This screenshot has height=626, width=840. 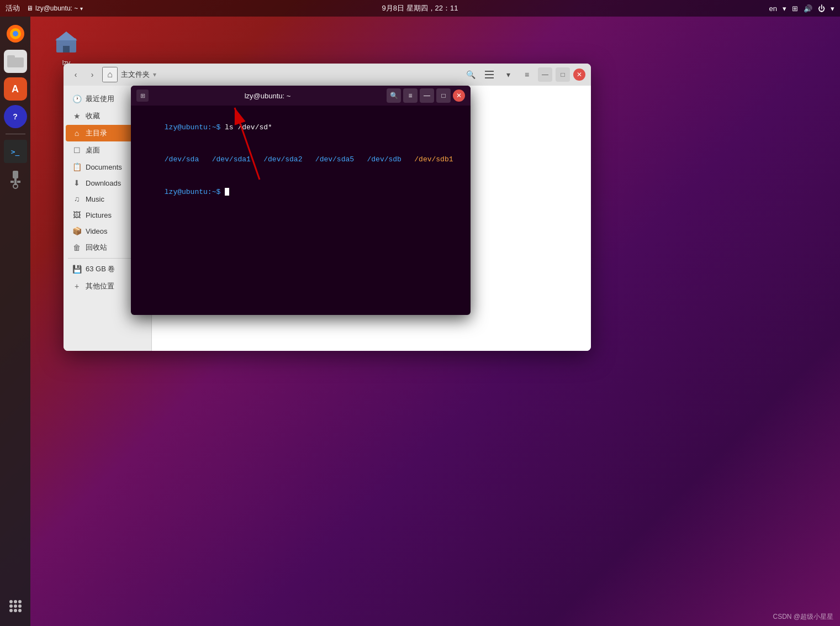 What do you see at coordinates (327, 75) in the screenshot?
I see `fm-titlebar: ‹ › ⌂ 主文件夹 ▾ 🔍 ▾ ≡ — □ ✕` at bounding box center [327, 75].